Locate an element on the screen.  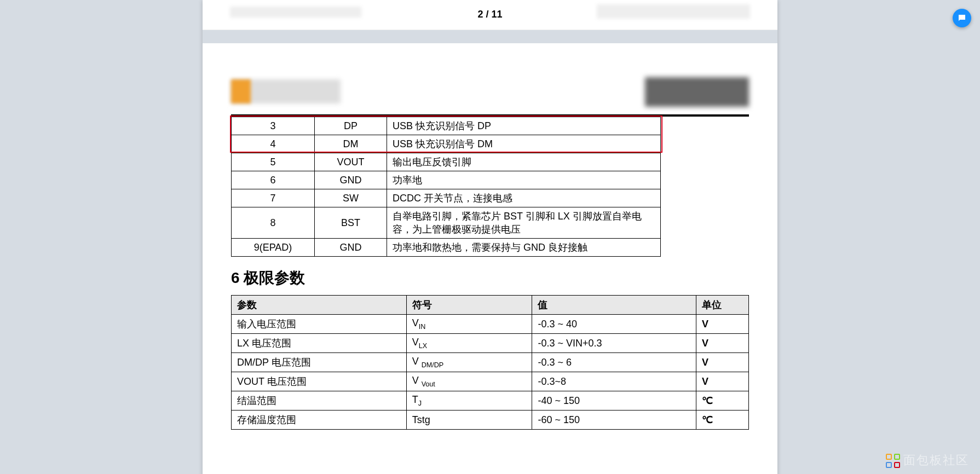
pin-name: SW is located at coordinates (351, 198).